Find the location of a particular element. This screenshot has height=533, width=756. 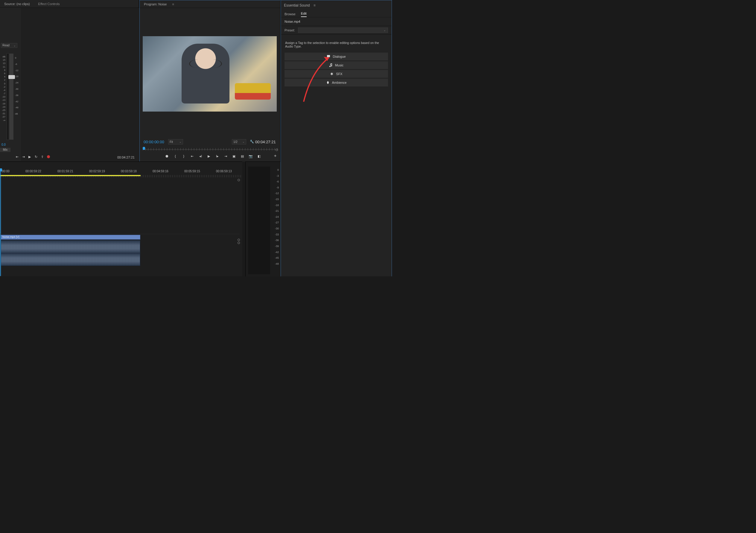

fader-track is located at coordinates (11, 97).